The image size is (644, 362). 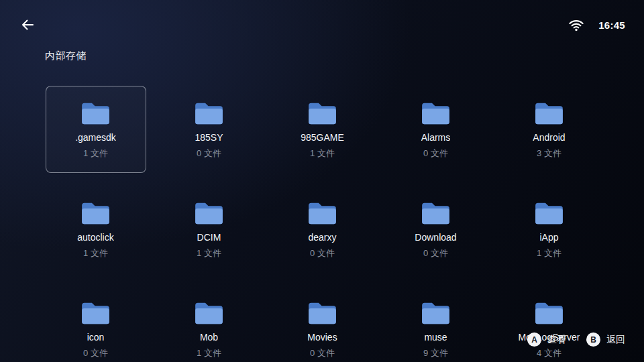 I want to click on folder-name: Android, so click(x=549, y=137).